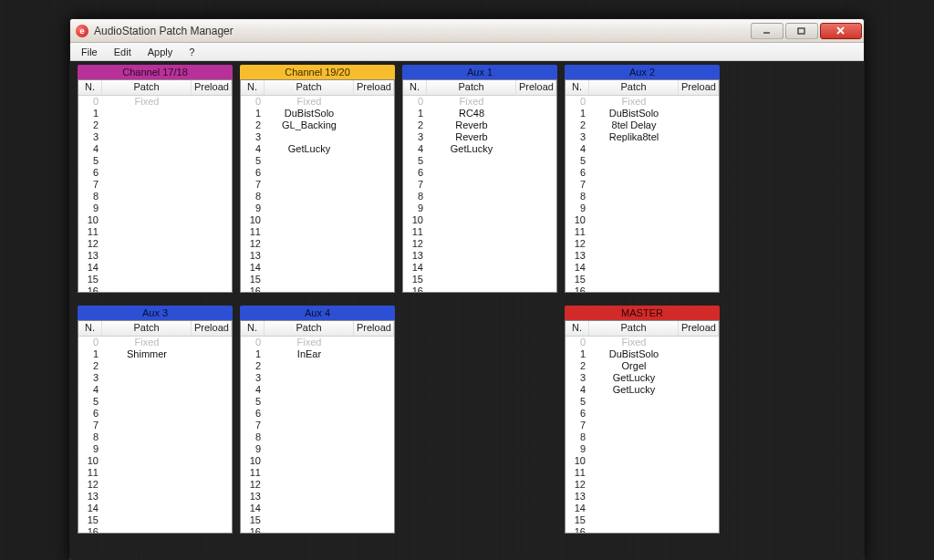 This screenshot has height=560, width=934. What do you see at coordinates (472, 126) in the screenshot?
I see `cell-patch: Reverb` at bounding box center [472, 126].